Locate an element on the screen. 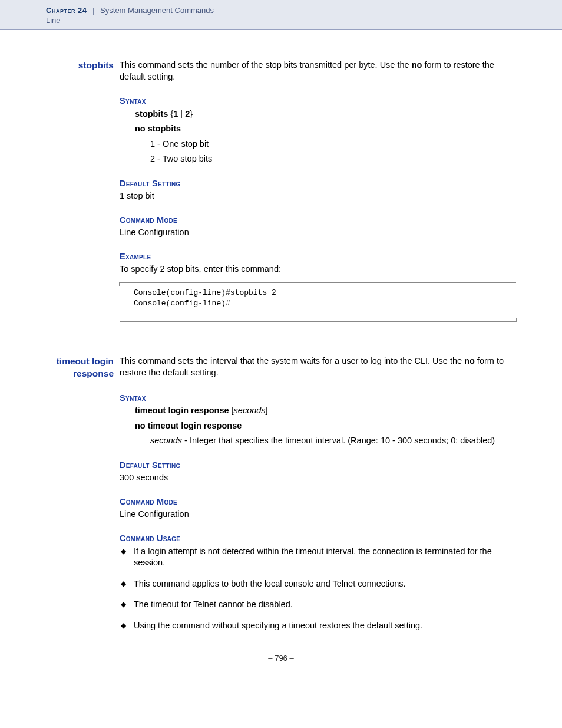 Image resolution: width=562 pixels, height=728 pixels. header-subtitle: Line is located at coordinates (304, 20).